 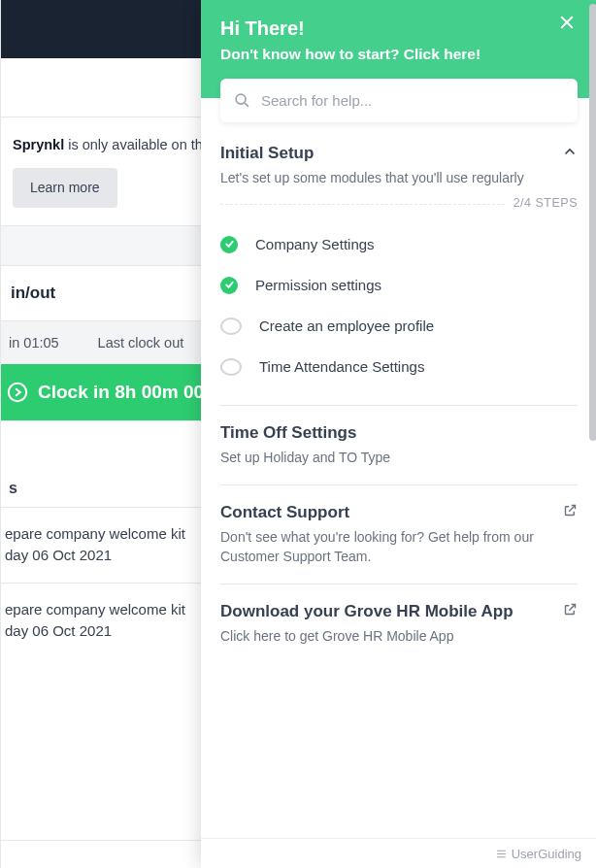 What do you see at coordinates (399, 101) in the screenshot?
I see `search-input` at bounding box center [399, 101].